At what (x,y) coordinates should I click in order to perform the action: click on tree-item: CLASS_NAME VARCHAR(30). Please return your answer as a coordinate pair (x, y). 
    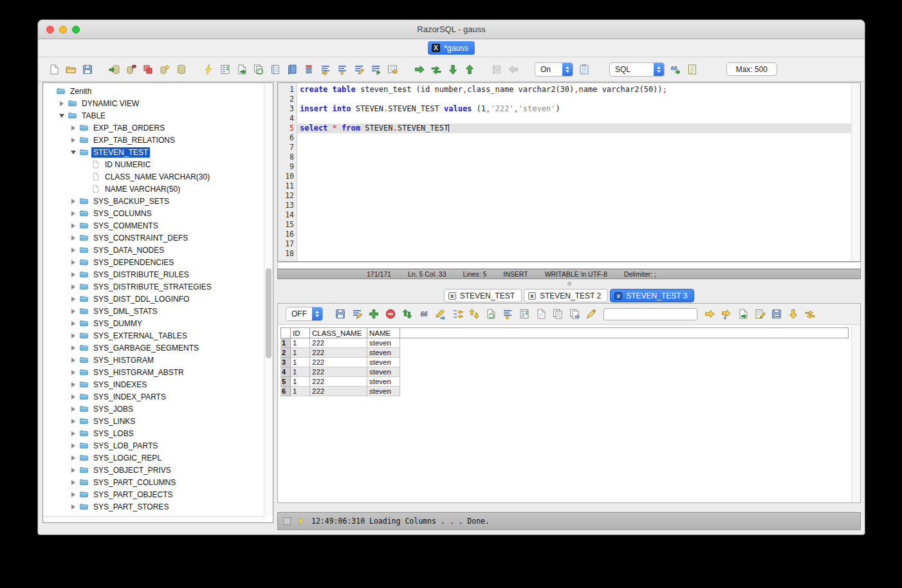
    Looking at the image, I should click on (153, 176).